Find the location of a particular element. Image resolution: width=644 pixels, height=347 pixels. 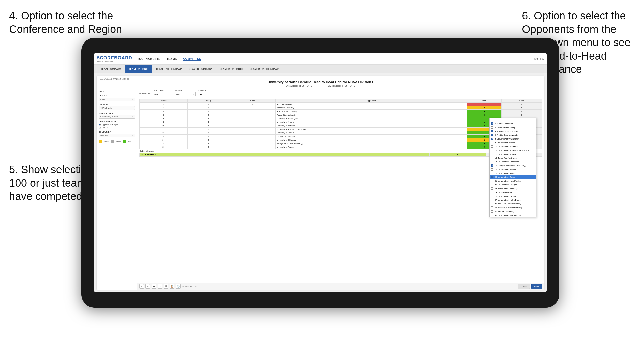

colour-by-select: Win/Loss is located at coordinates (117, 135).